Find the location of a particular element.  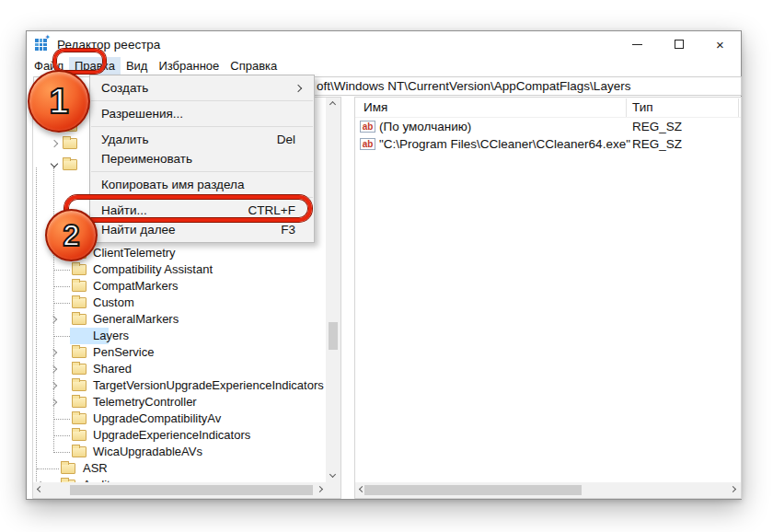

tree-item-upgradeexperienceindicators: UpgradeExperienceIndicators is located at coordinates (180, 435).